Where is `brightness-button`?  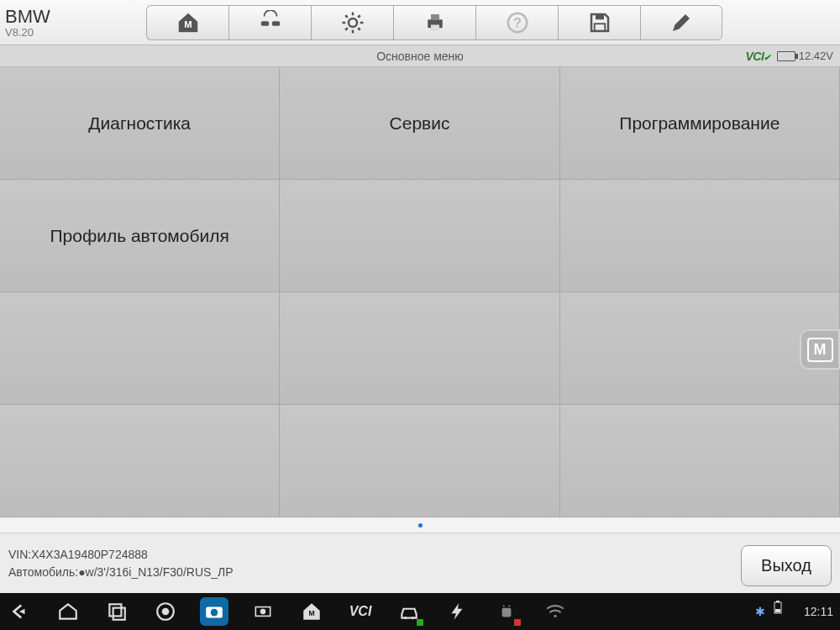 brightness-button is located at coordinates (263, 612).